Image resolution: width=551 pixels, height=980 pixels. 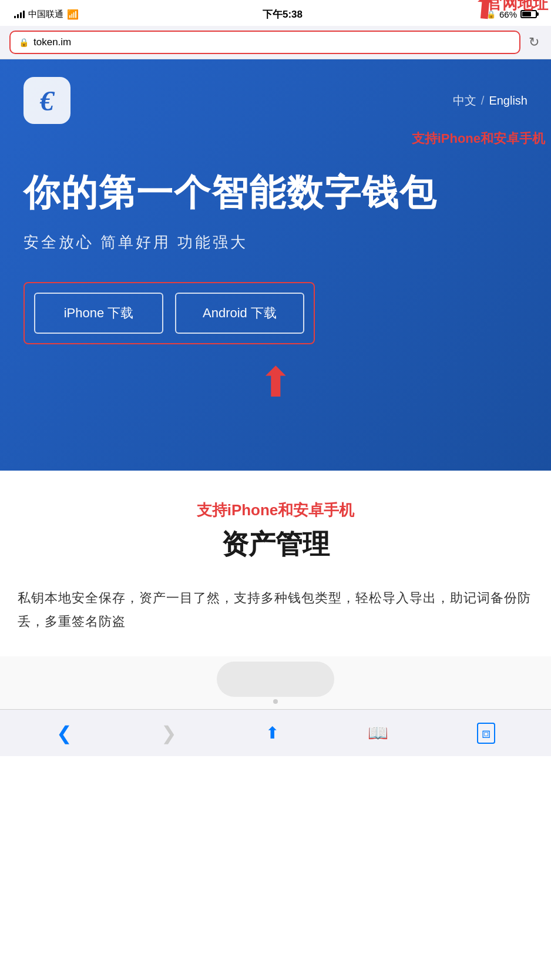 I want to click on battery-percent: 66%, so click(x=508, y=14).